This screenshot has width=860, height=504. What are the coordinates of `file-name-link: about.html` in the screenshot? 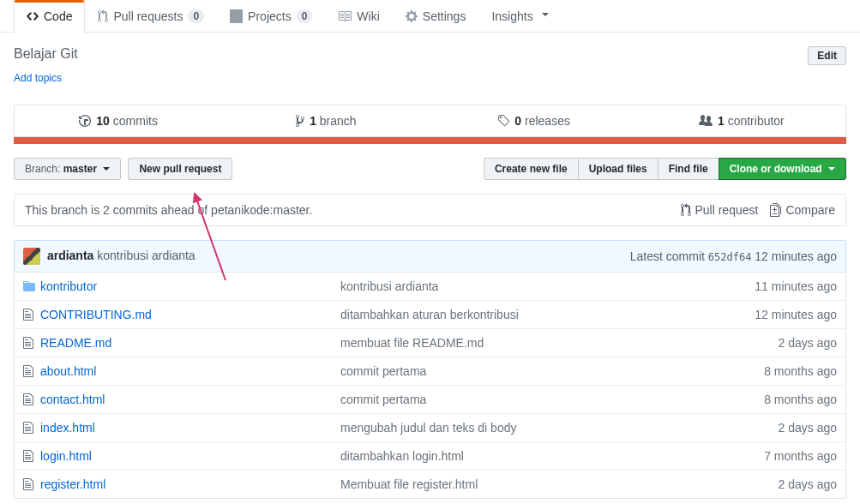 It's located at (69, 371).